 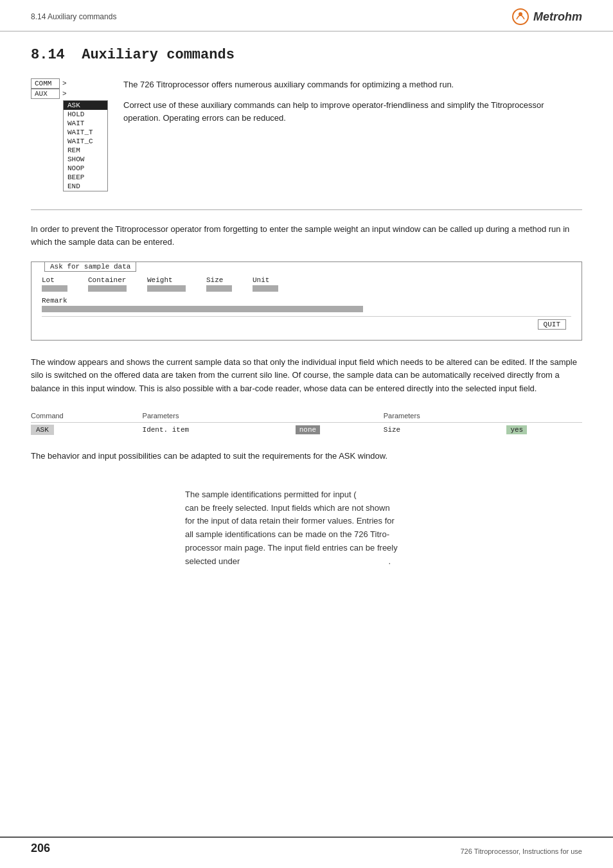 What do you see at coordinates (45, 94) in the screenshot?
I see `nav-aux-box: AUX` at bounding box center [45, 94].